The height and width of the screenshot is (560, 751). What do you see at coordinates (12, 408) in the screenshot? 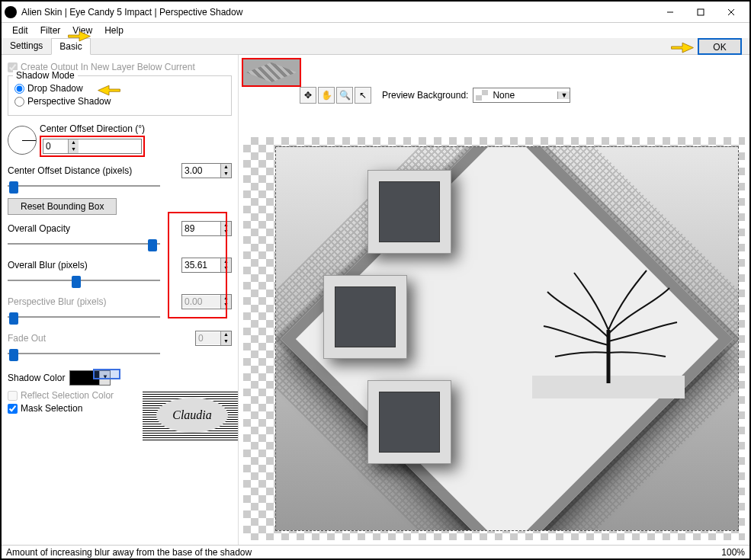
I see `mask-selection-checkbox` at bounding box center [12, 408].